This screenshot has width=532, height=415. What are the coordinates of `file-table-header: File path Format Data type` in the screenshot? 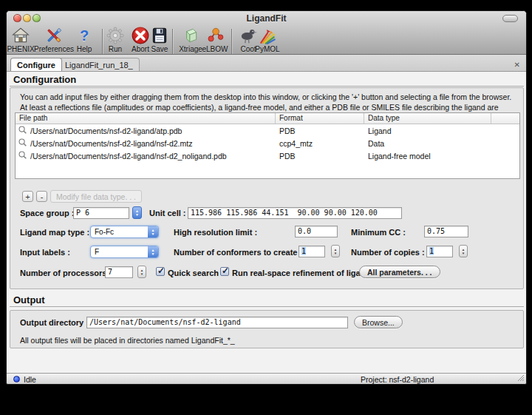 It's located at (267, 118).